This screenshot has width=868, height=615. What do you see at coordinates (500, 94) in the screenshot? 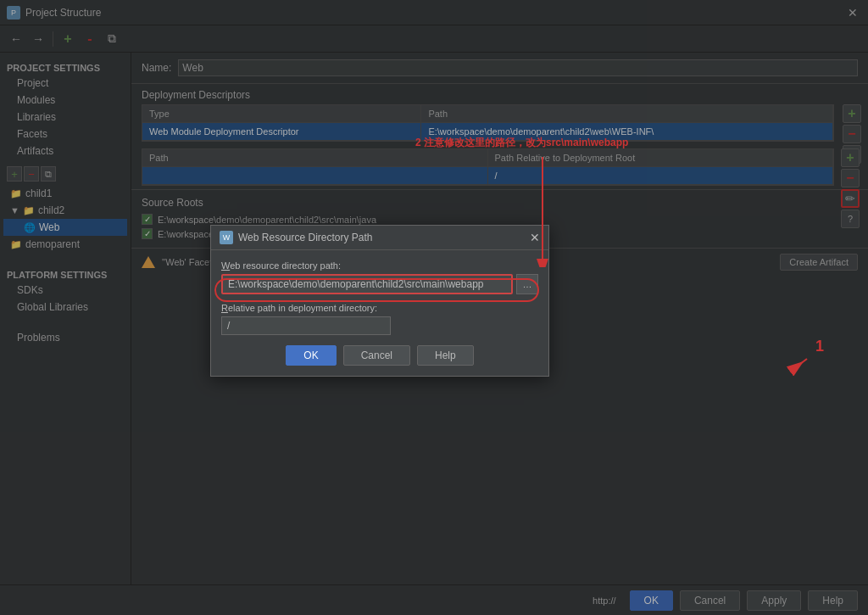
I see `deployment-descriptors-label: Deployment Descriptors` at bounding box center [500, 94].